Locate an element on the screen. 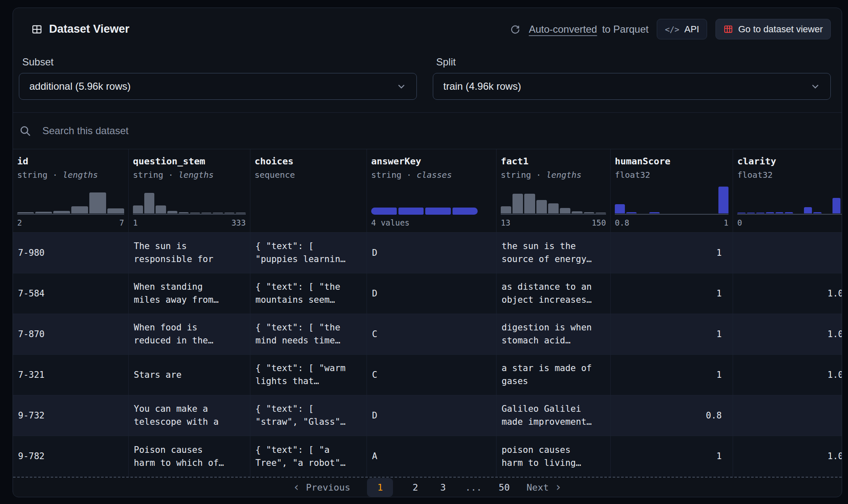  cell-question_stem: Poison causes harm to which of… is located at coordinates (190, 456).